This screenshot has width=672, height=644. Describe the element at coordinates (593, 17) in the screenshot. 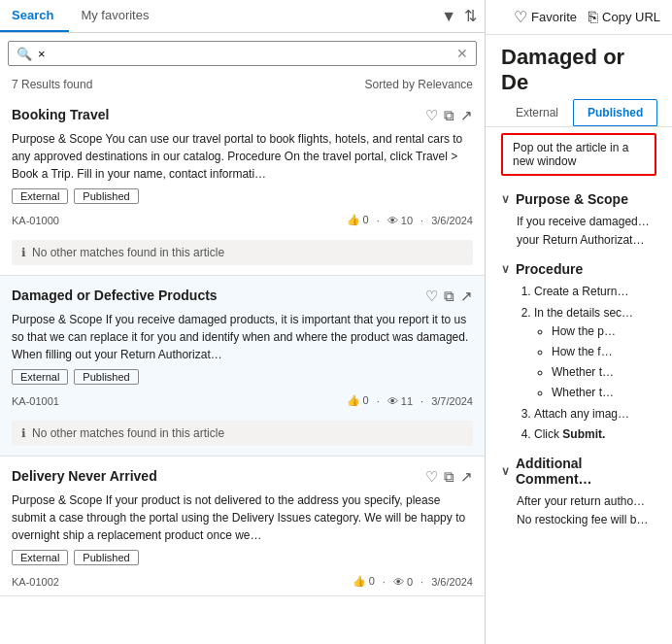

I see `copy-icon: ⎘` at that location.